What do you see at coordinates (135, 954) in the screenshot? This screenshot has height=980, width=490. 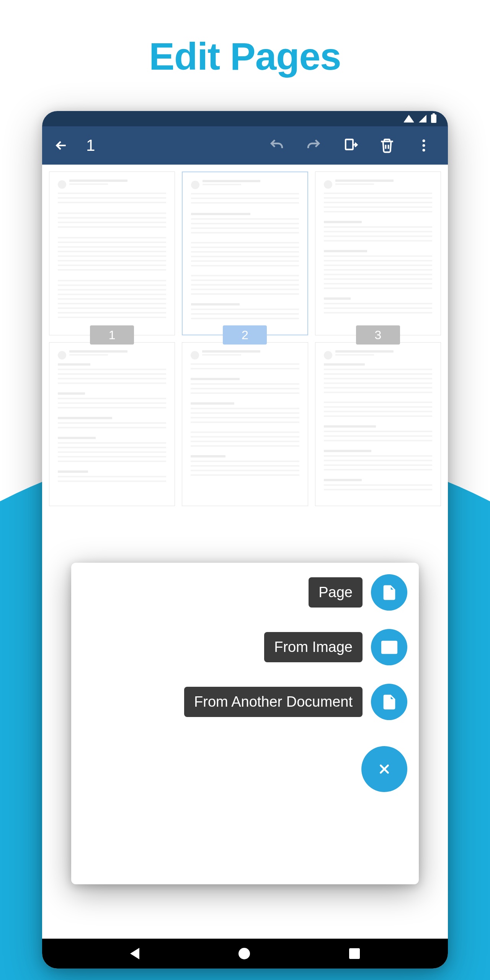 I see `nav-back-button` at bounding box center [135, 954].